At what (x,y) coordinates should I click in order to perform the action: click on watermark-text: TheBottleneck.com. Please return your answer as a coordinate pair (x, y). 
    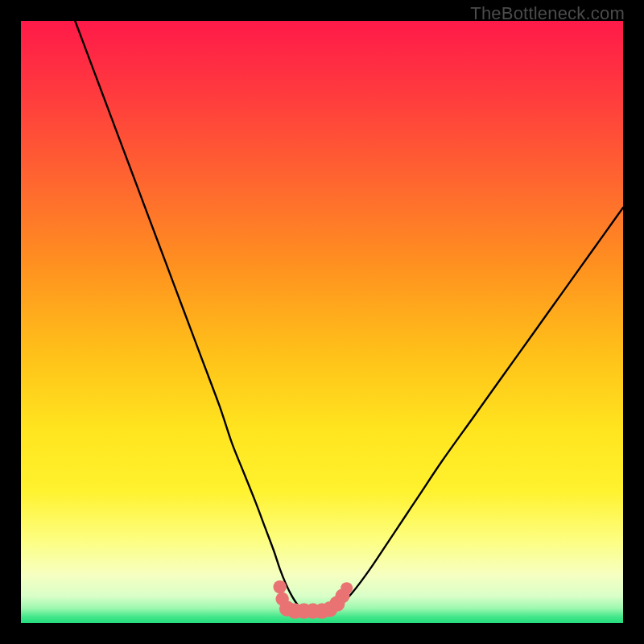
    Looking at the image, I should click on (547, 14).